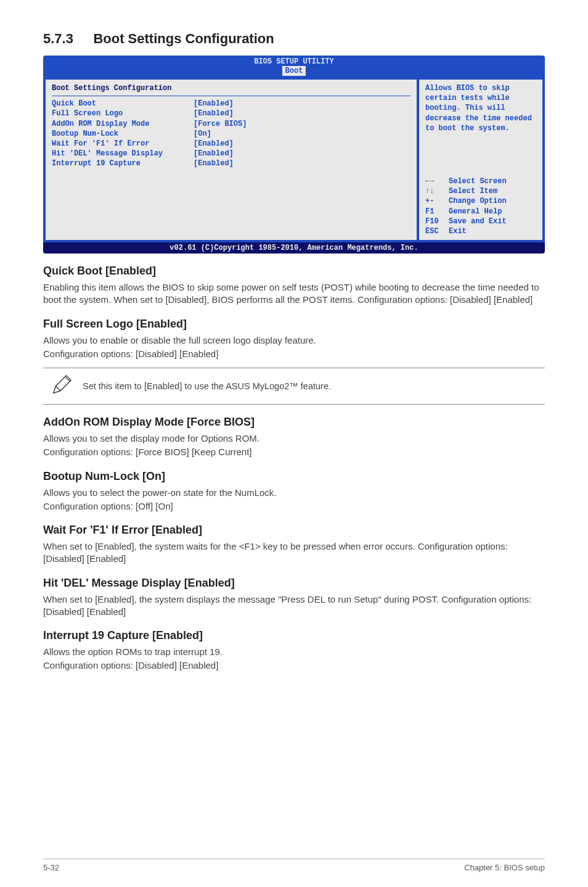 The height and width of the screenshot is (887, 588). What do you see at coordinates (294, 652) in the screenshot?
I see `paragraph: Allows the option ROMs to trap interrupt…` at bounding box center [294, 652].